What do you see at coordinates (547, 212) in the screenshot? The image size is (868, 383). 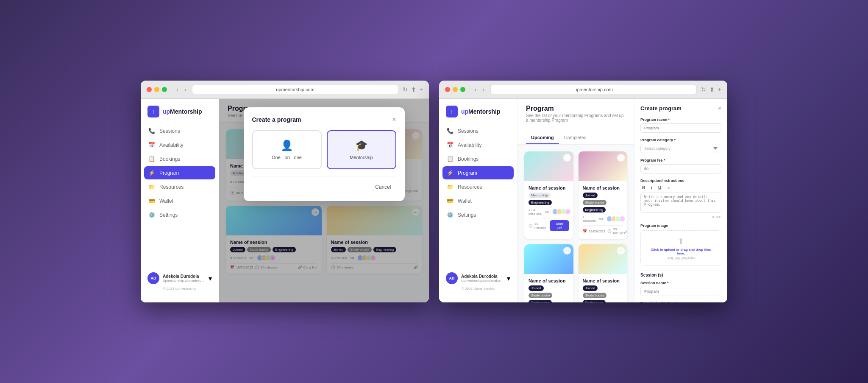 I see `right-price-1: $0` at bounding box center [547, 212].